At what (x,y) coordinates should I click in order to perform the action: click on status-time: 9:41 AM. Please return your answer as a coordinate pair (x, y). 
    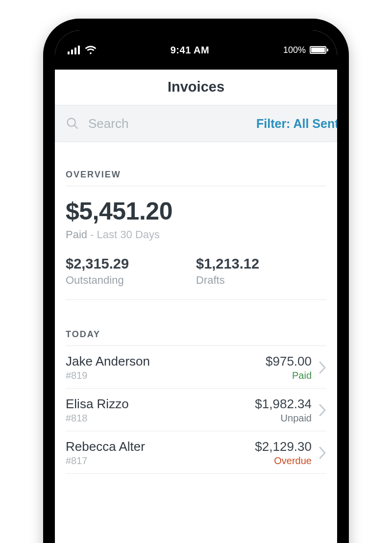
    Looking at the image, I should click on (190, 50).